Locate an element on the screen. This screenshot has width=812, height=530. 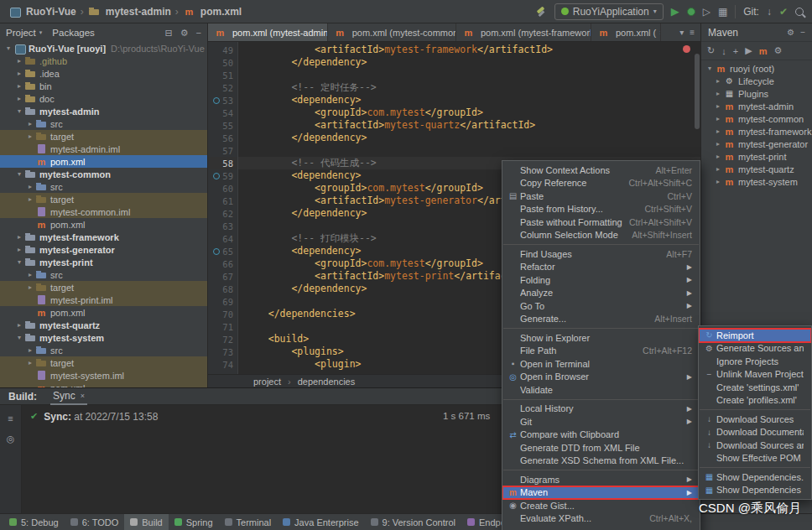
statusbar-item-java-enterprise: Java Enterprise is located at coordinates (320, 522).